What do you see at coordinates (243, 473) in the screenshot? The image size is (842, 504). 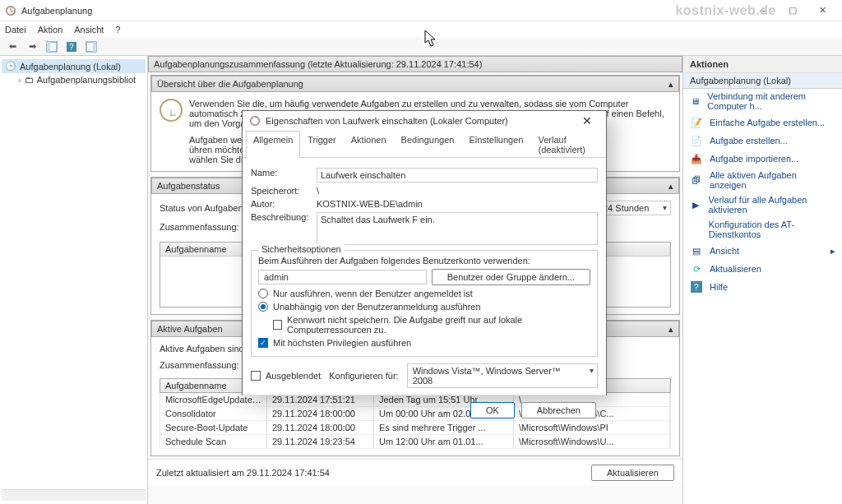 I see `footer-updated: Zuletzt aktualisiert am 29.11.2024 17:41…` at bounding box center [243, 473].